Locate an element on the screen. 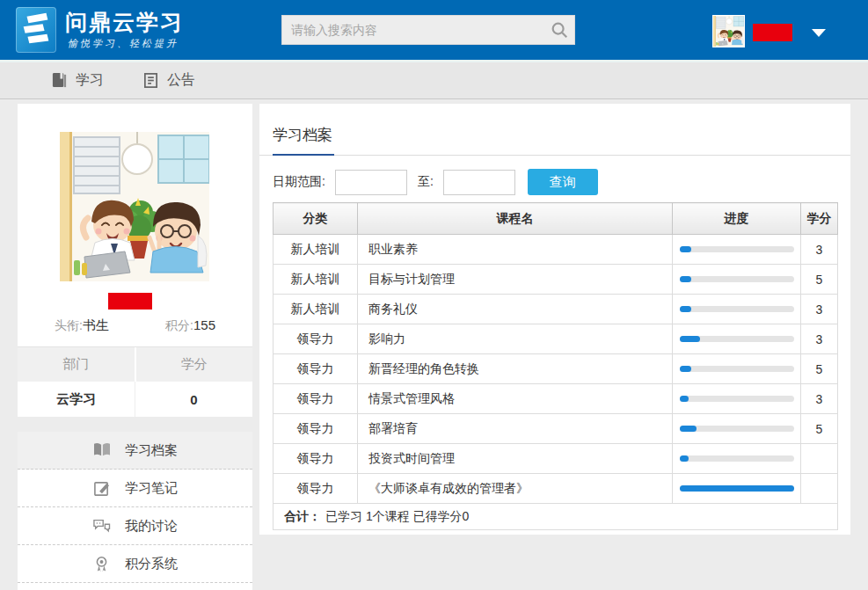  total-label: 合计： is located at coordinates (303, 516).